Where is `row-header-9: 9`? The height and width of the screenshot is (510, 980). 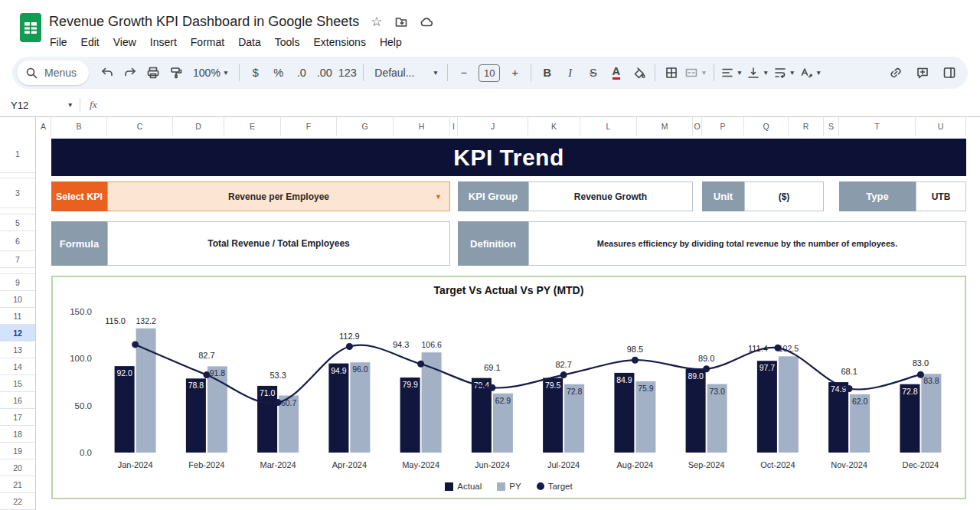 row-header-9: 9 is located at coordinates (18, 283).